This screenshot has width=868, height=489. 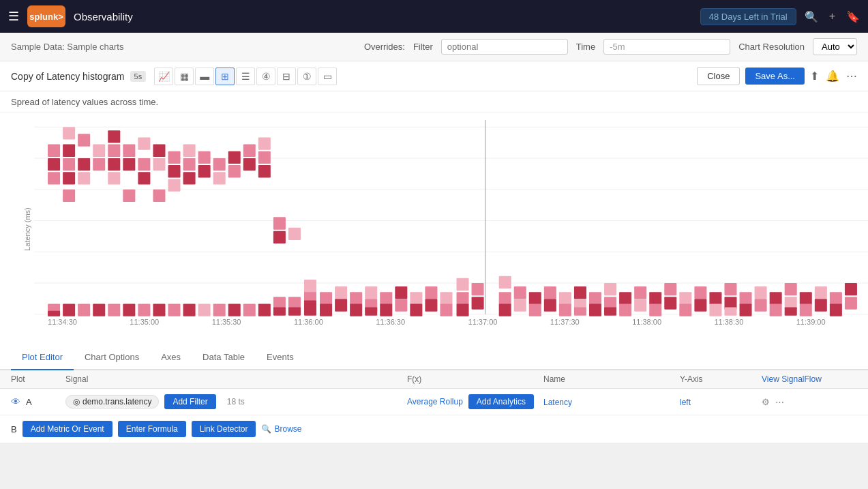 I want to click on gear-icon: ⚙, so click(x=766, y=402).